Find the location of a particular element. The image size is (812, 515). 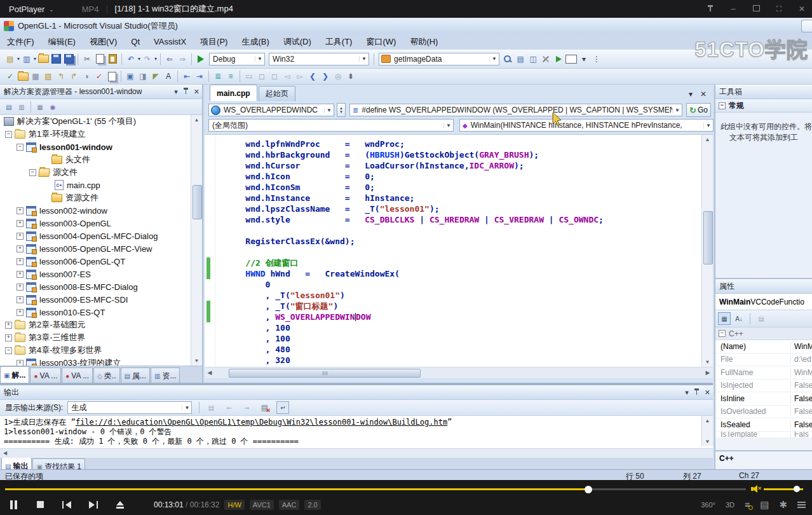

open-file-icon is located at coordinates (43, 59).